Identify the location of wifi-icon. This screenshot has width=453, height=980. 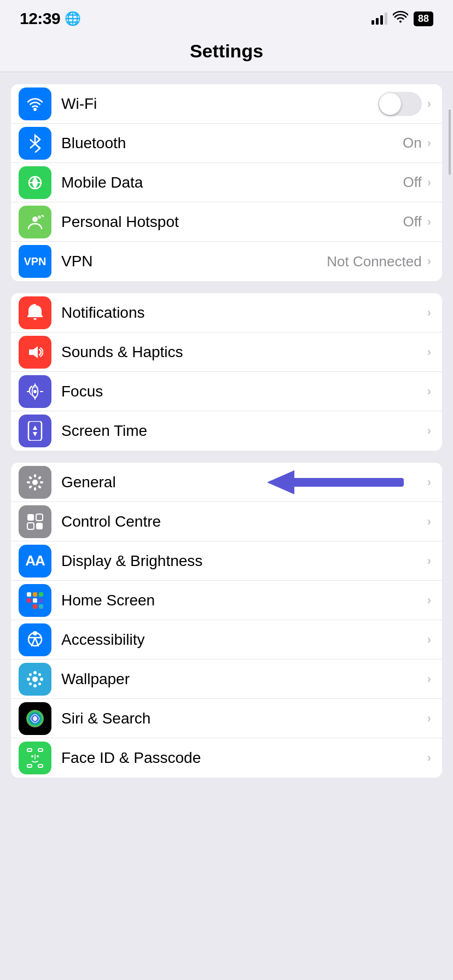
(35, 104).